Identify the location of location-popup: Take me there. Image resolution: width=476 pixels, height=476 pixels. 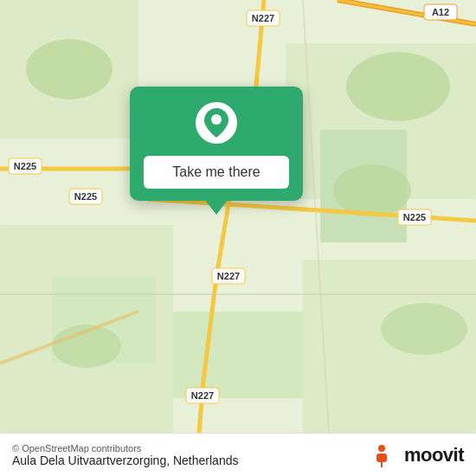
(216, 144).